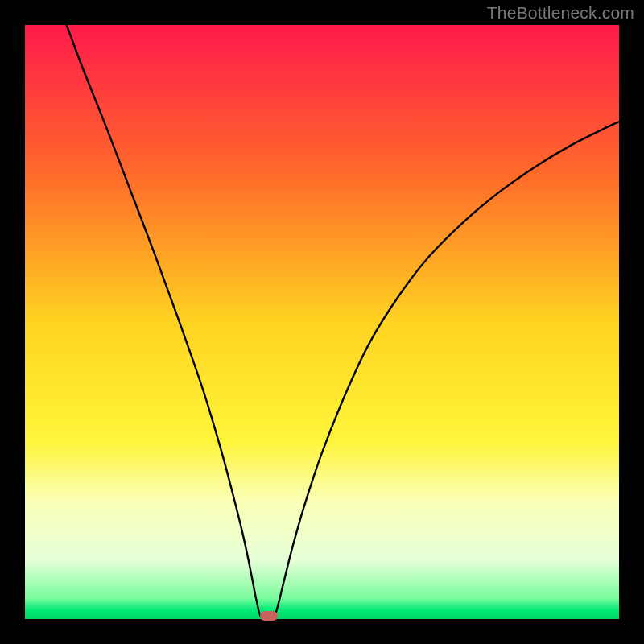 Image resolution: width=644 pixels, height=644 pixels. I want to click on optimal-marker, so click(269, 616).